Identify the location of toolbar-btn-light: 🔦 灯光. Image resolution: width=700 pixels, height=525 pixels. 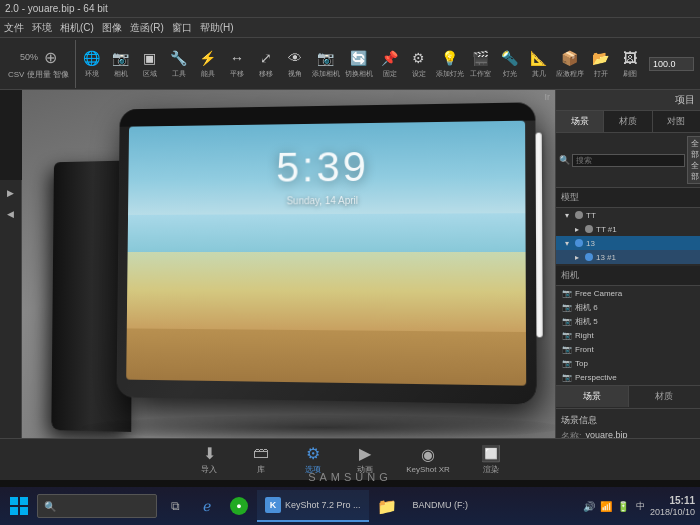
(510, 64).